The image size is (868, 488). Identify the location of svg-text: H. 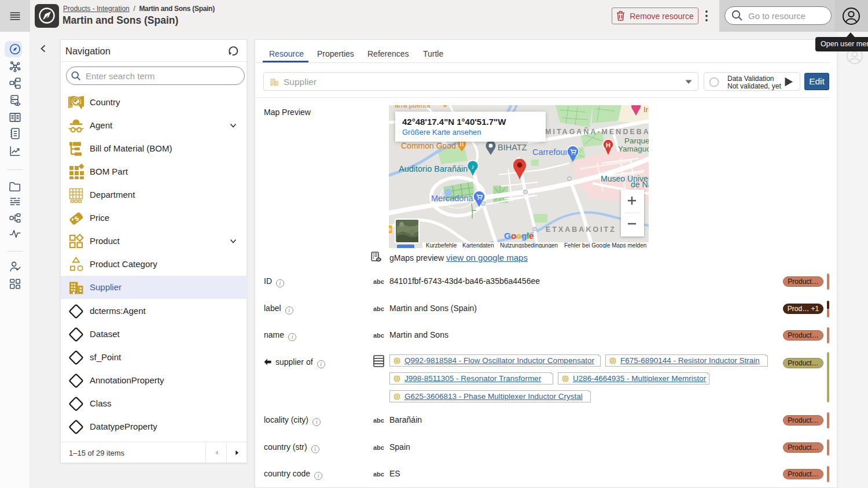
(608, 145).